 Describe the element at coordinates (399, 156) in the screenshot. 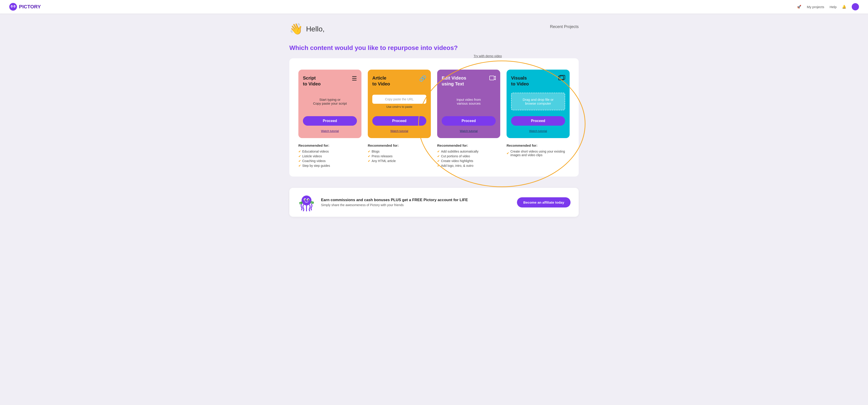

I see `list-item: ✔Press releases` at that location.